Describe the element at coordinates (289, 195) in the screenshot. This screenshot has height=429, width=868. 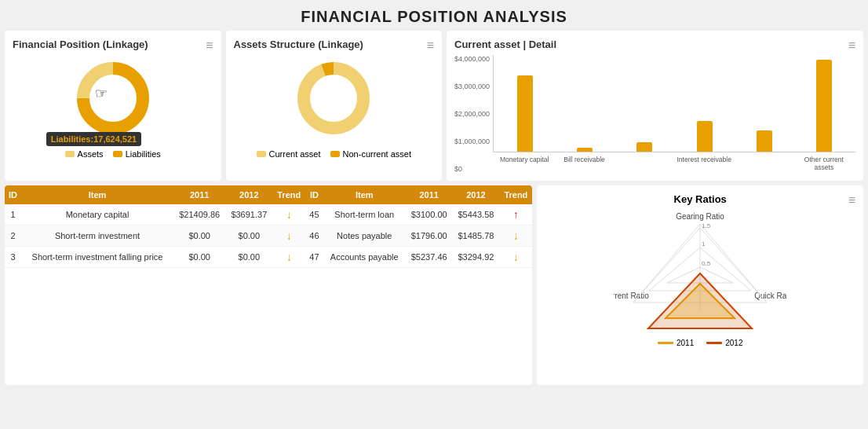
I see `th-trend1: Trend` at that location.